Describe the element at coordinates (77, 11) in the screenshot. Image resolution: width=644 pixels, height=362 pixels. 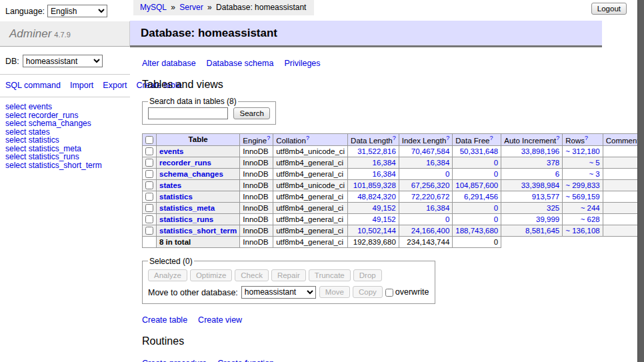
I see `language-select: English` at that location.